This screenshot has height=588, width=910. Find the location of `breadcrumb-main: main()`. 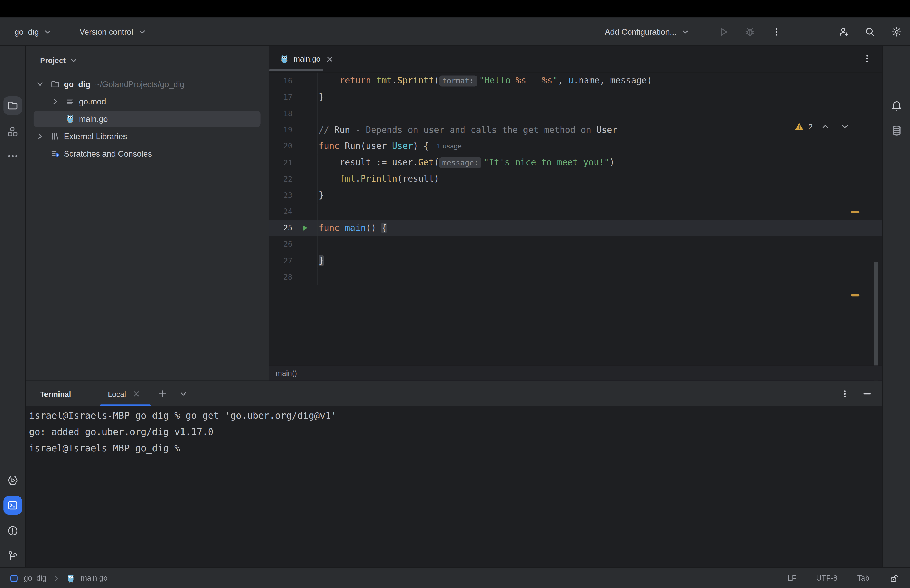

breadcrumb-main: main() is located at coordinates (286, 373).